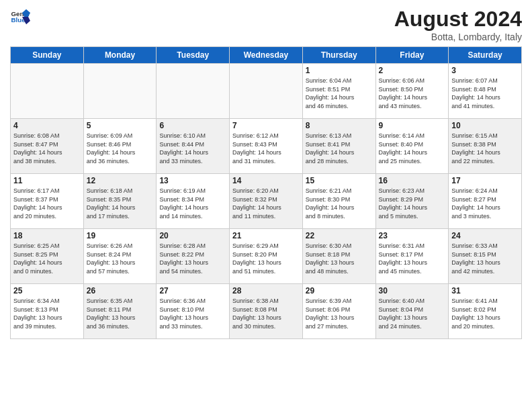 The height and width of the screenshot is (411, 532). Describe the element at coordinates (339, 236) in the screenshot. I see `day-number: 22` at that location.